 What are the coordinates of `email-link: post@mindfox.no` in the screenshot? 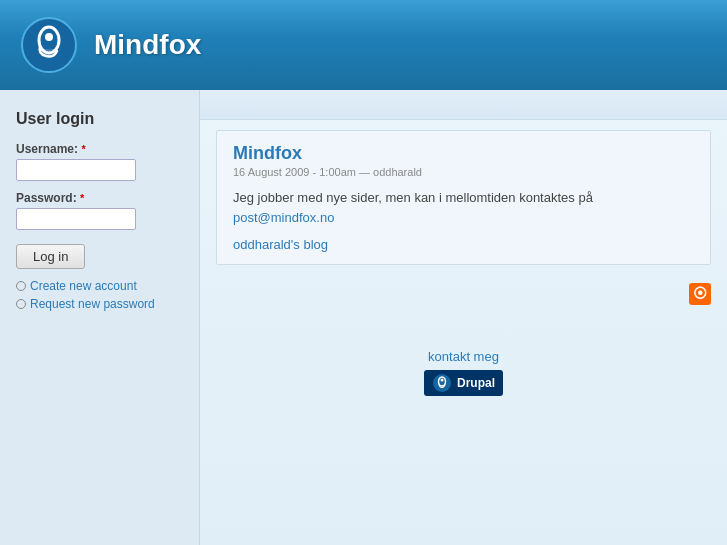 It's located at (284, 218).